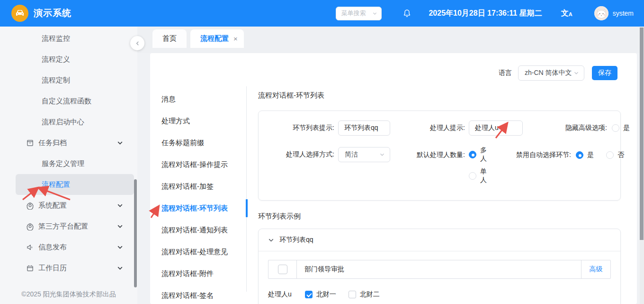  What do you see at coordinates (69, 122) in the screenshot?
I see `sidebar-item-process-start-center: 流程启动中心` at bounding box center [69, 122].